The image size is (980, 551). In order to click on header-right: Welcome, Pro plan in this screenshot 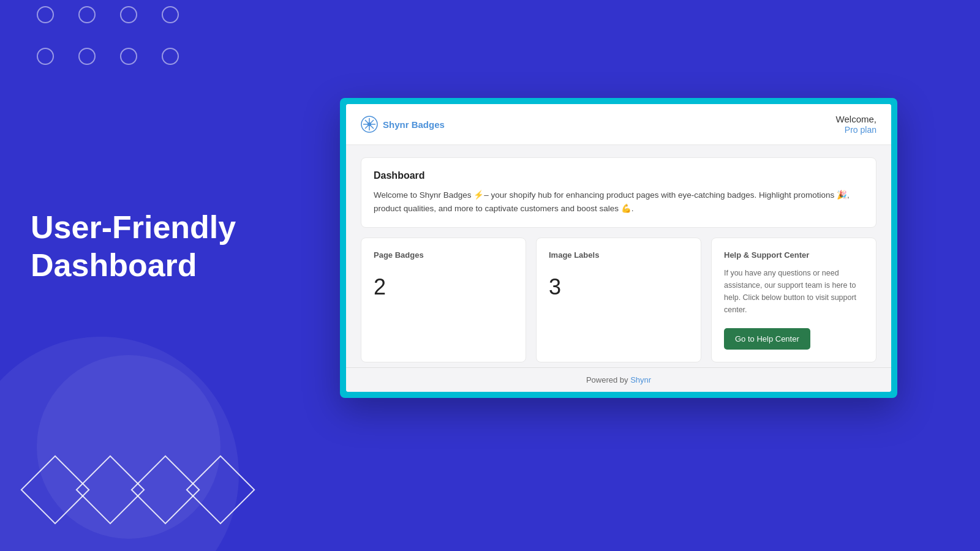, I will do `click(856, 124)`.